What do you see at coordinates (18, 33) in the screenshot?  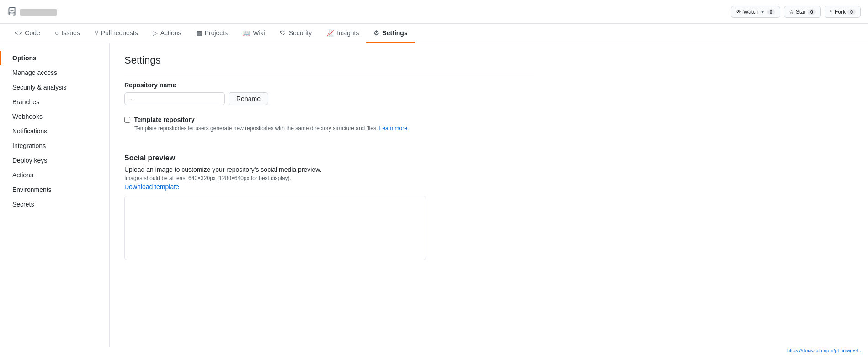 I see `code-icon: <>` at bounding box center [18, 33].